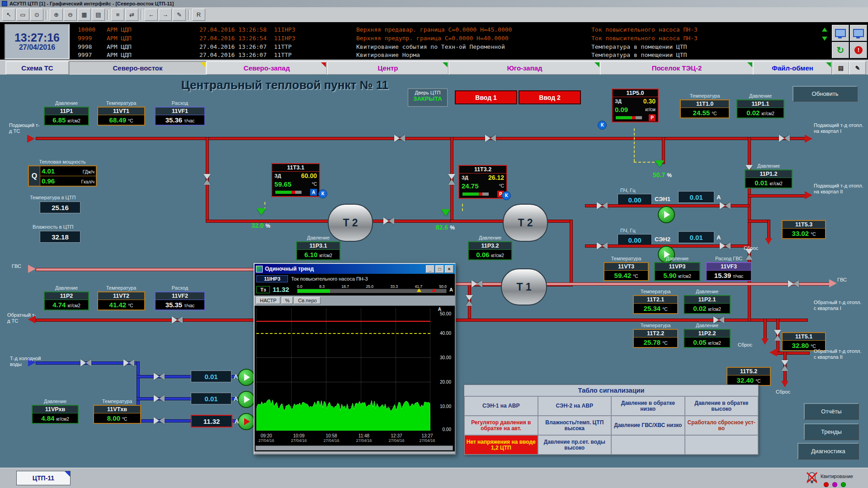  I want to click on refresh-icon-button: ↻, so click(840, 50).